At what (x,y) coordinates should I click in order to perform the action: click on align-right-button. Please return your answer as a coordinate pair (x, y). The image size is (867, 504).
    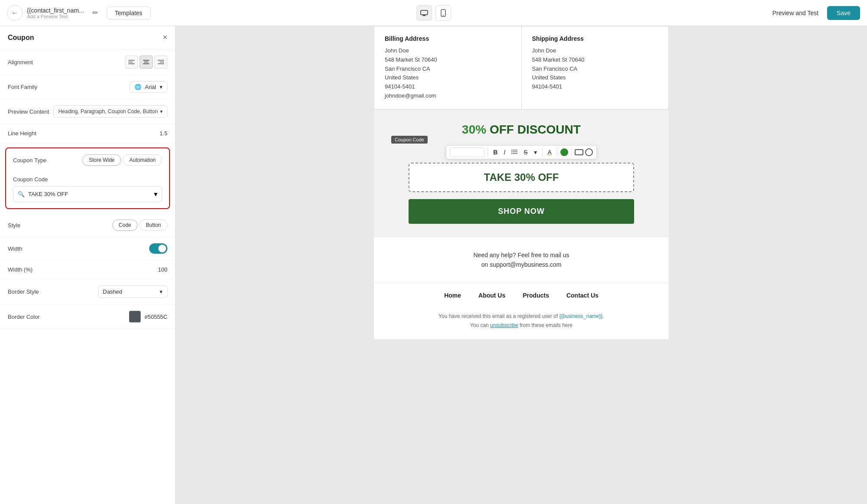
    Looking at the image, I should click on (161, 62).